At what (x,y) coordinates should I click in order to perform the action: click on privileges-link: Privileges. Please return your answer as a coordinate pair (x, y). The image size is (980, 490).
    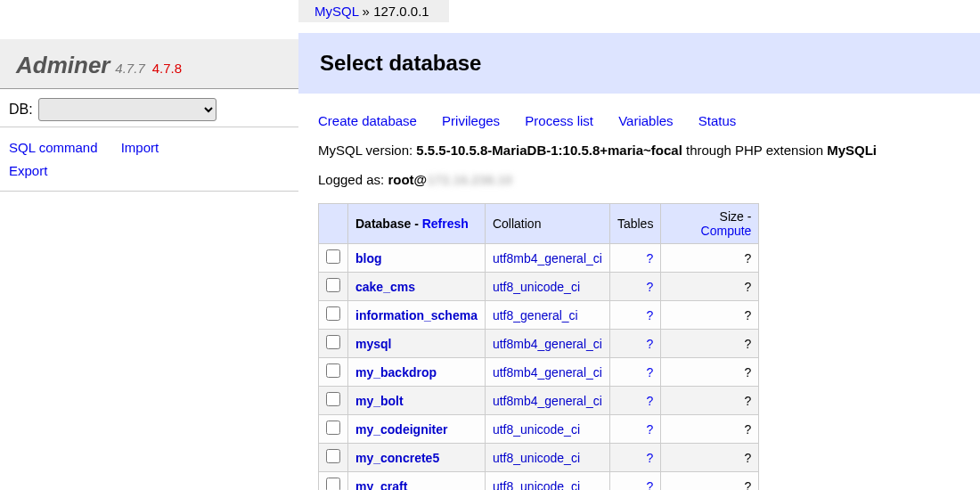
    Looking at the image, I should click on (470, 121).